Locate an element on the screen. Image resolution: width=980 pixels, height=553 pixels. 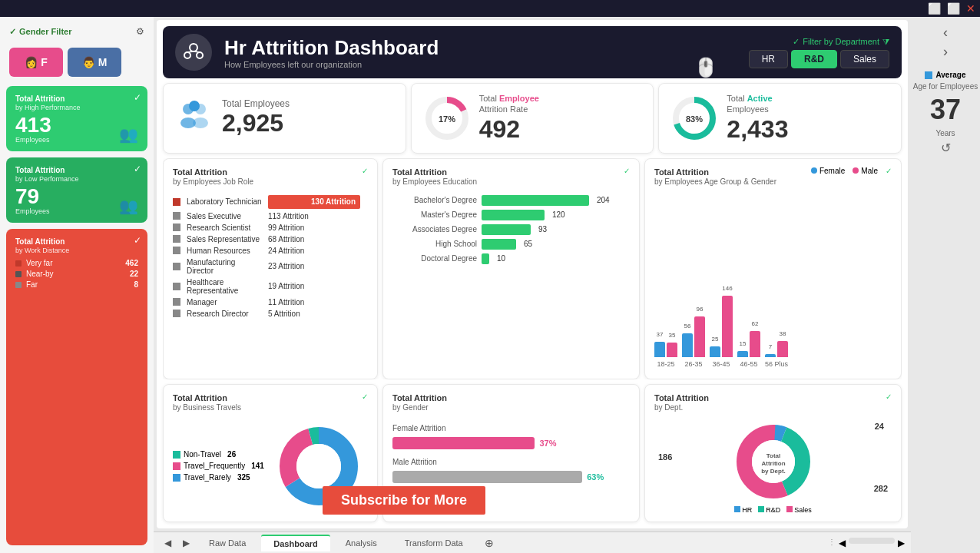
age-group: 73856 Plus is located at coordinates (776, 355).